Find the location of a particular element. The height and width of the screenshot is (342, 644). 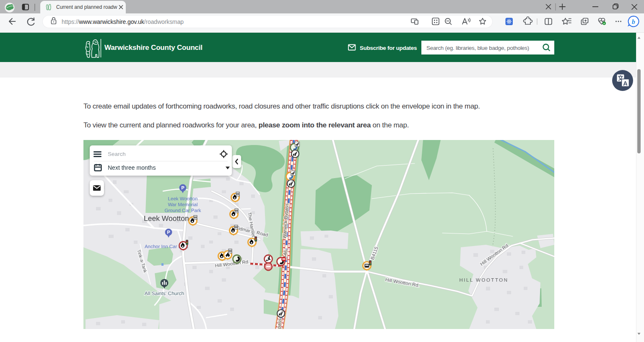

svg-text: HILL WOOTTON is located at coordinates (484, 280).